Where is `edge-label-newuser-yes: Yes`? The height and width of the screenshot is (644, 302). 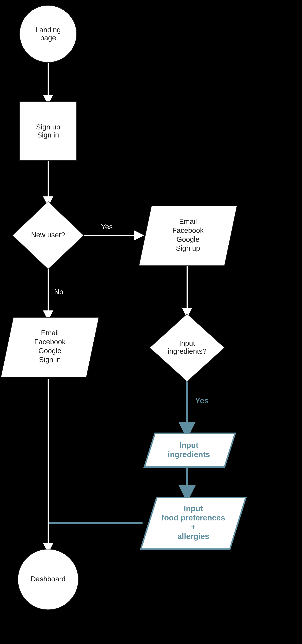
edge-label-newuser-yes: Yes is located at coordinates (107, 227).